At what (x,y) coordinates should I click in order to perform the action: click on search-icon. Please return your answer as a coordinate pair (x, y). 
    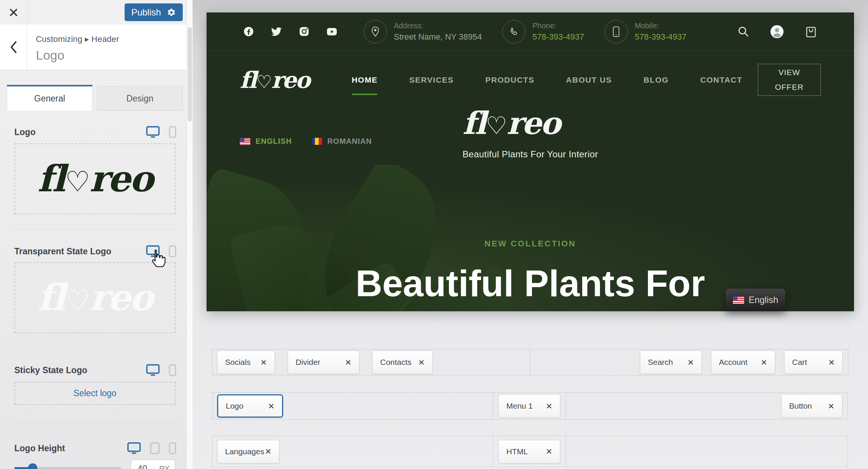
    Looking at the image, I should click on (743, 32).